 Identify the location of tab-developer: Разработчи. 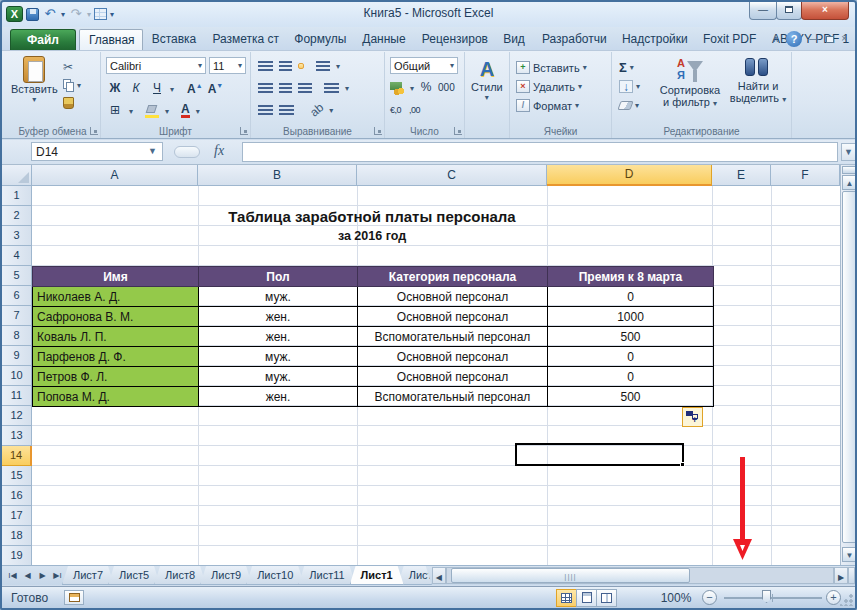
(573, 40).